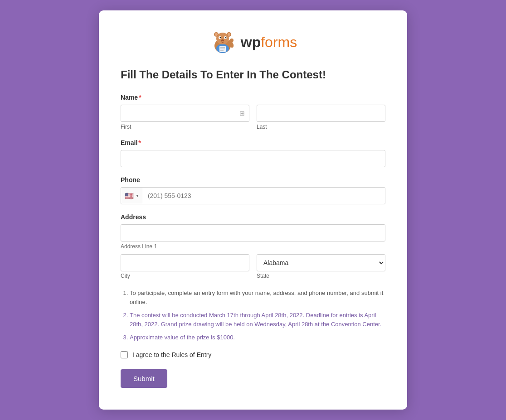 This screenshot has width=506, height=420. I want to click on name-label: Name*, so click(253, 97).